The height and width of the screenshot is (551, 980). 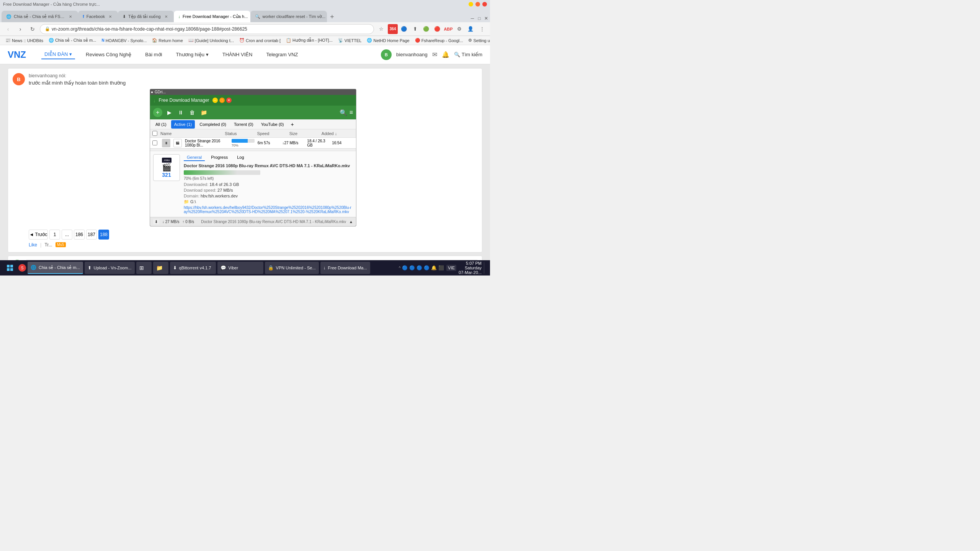 I want to click on fdm-tab-youtube: YouTube (0), so click(x=273, y=124).